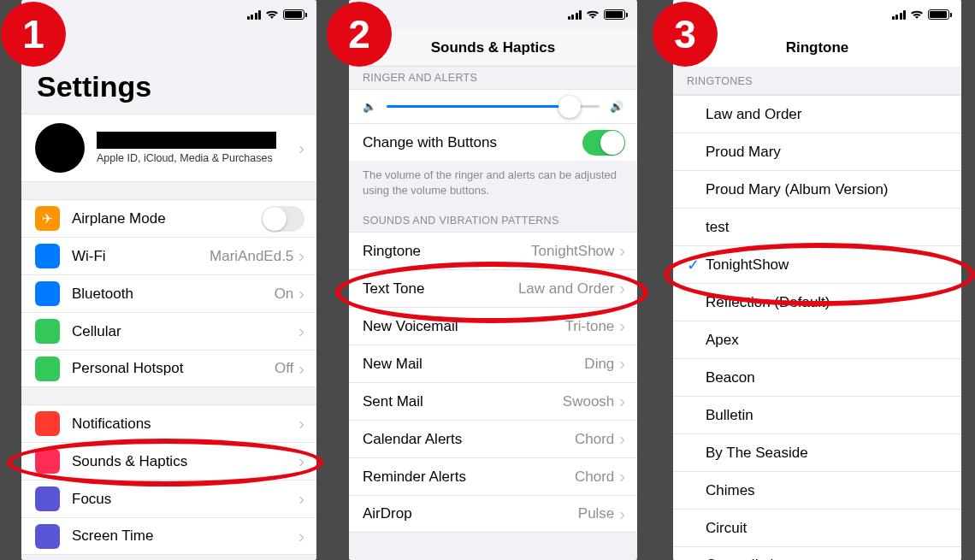 Image resolution: width=975 pixels, height=560 pixels. What do you see at coordinates (818, 339) in the screenshot?
I see `ringtone-row: ✓Apex` at bounding box center [818, 339].